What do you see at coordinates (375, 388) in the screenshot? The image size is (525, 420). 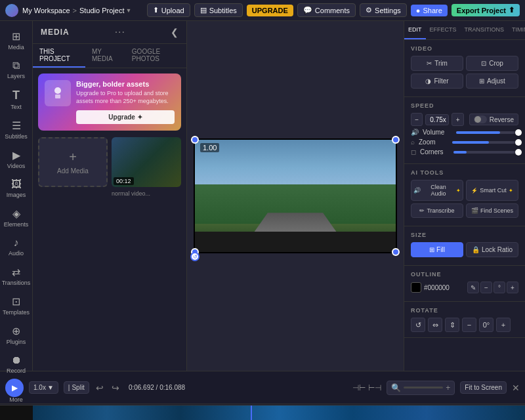 I see `audio-merge-icon: ⊢⊣` at bounding box center [375, 388].